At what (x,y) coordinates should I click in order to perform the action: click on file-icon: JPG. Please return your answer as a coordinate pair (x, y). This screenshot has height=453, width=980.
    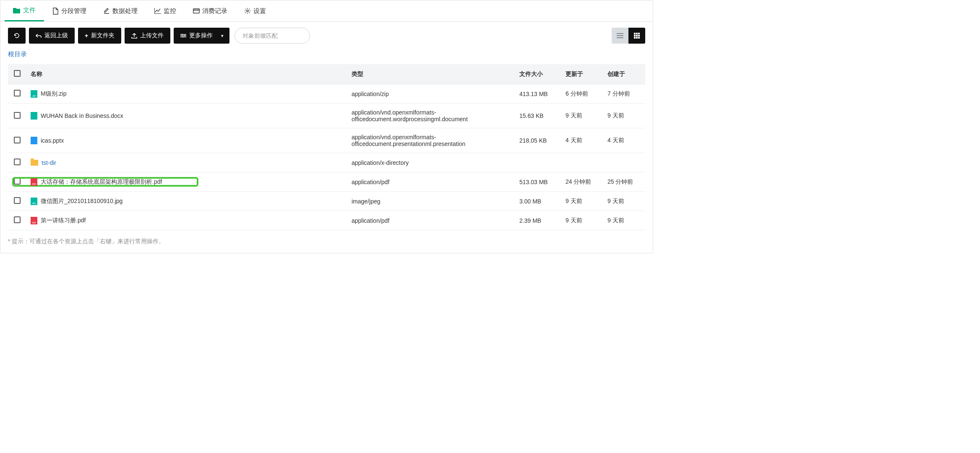
    Looking at the image, I should click on (34, 201).